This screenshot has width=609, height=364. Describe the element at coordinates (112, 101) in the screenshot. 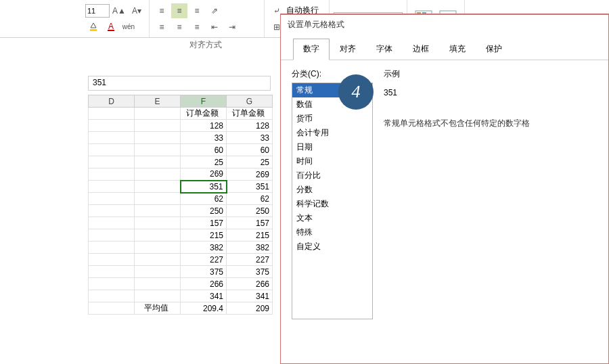

I see `column-header: D` at that location.